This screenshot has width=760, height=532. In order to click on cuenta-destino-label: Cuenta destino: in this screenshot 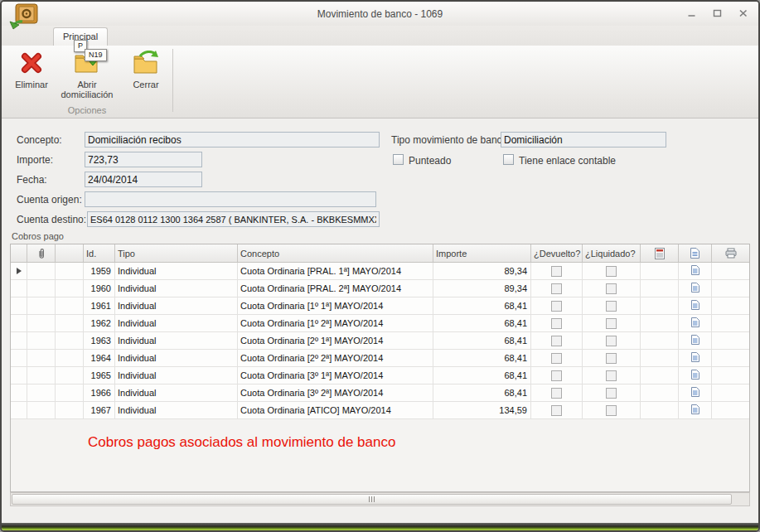, I will do `click(51, 220)`.